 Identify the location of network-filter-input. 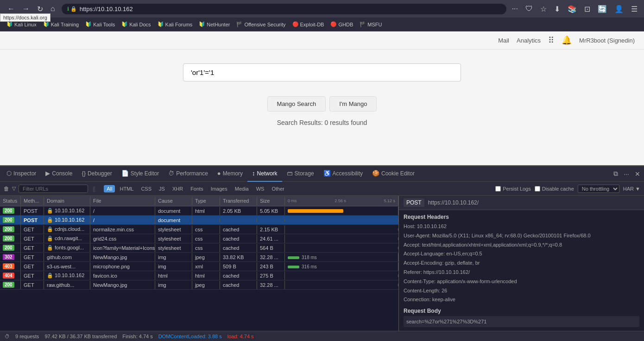
(53, 189).